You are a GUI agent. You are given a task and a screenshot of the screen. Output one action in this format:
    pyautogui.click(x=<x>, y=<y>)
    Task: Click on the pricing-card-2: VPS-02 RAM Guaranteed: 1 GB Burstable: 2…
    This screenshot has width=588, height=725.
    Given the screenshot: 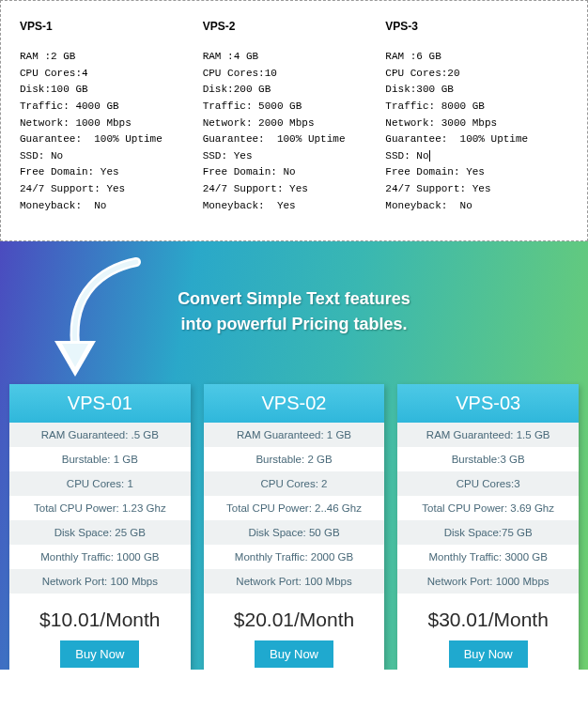 What is the action you would take?
    pyautogui.click(x=295, y=527)
    